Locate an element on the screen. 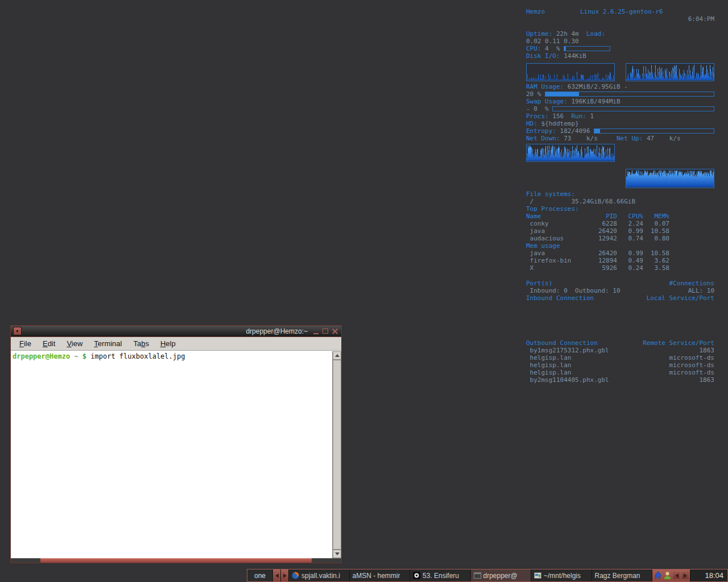  task-item-label: spjall.vaktin.i is located at coordinates (321, 576).